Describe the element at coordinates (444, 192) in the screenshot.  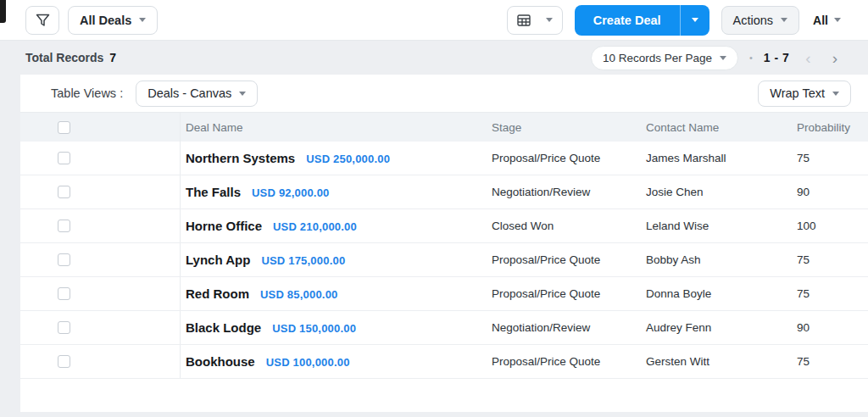
I see `table-row: The Falls USD 92,000.00 Negotiation/Revi…` at that location.